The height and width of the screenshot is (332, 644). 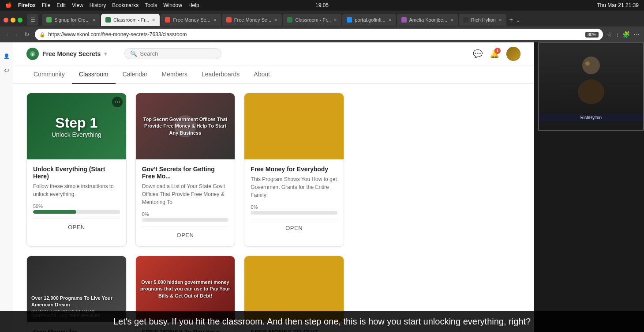 I want to click on open-button-everybody: OPEN, so click(x=294, y=228).